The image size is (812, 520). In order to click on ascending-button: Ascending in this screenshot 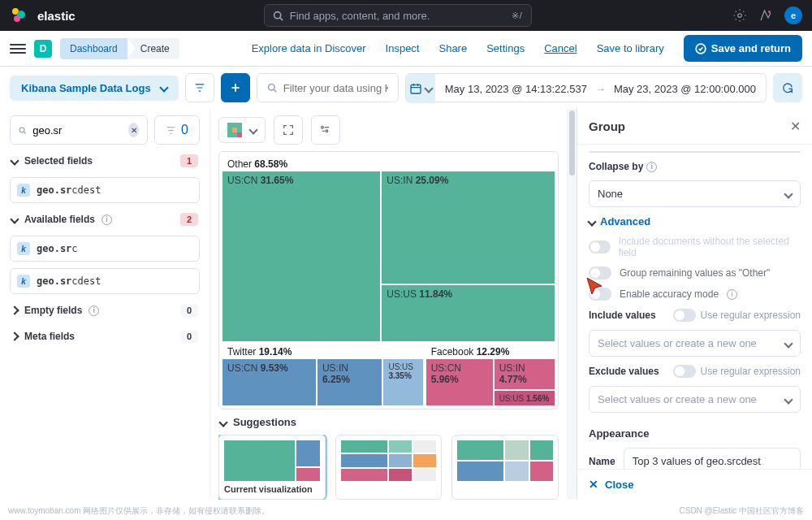, I will do `click(642, 153)`.